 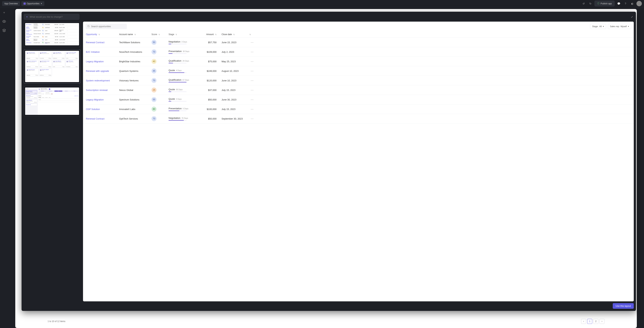 I want to click on app-overview-button: App Overview, so click(x=11, y=4).